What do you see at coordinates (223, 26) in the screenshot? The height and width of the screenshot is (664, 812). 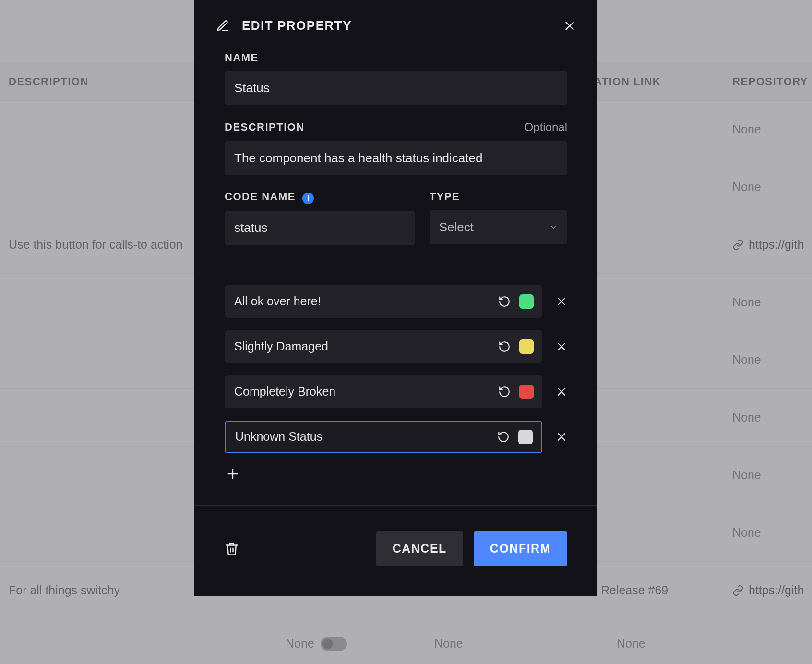 I see `pencil-icon` at bounding box center [223, 26].